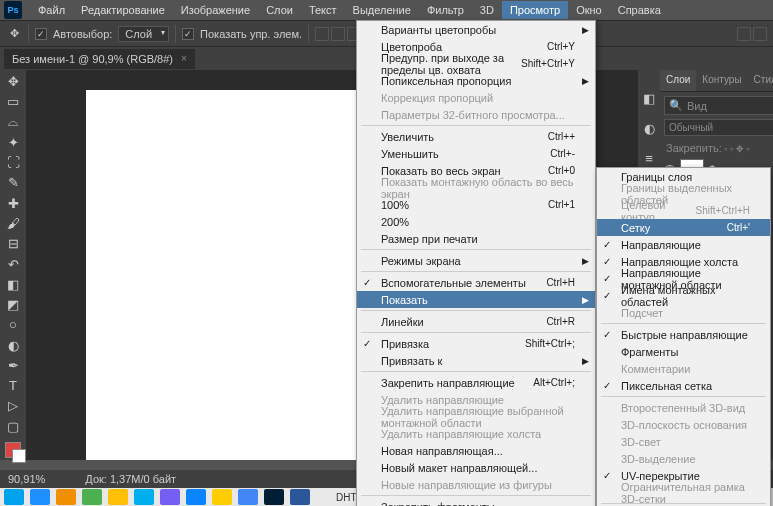 The width and height of the screenshot is (773, 506). What do you see at coordinates (13, 10) in the screenshot?
I see `app-logo: Ps` at bounding box center [13, 10].